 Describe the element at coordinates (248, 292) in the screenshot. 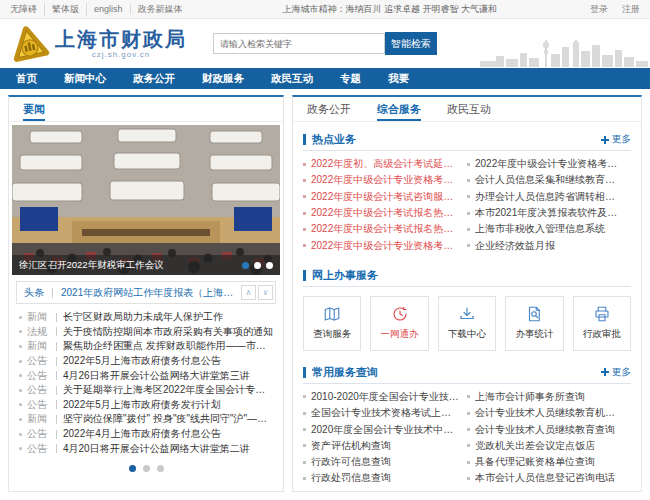

I see `headline-prev-icon: ∧` at that location.